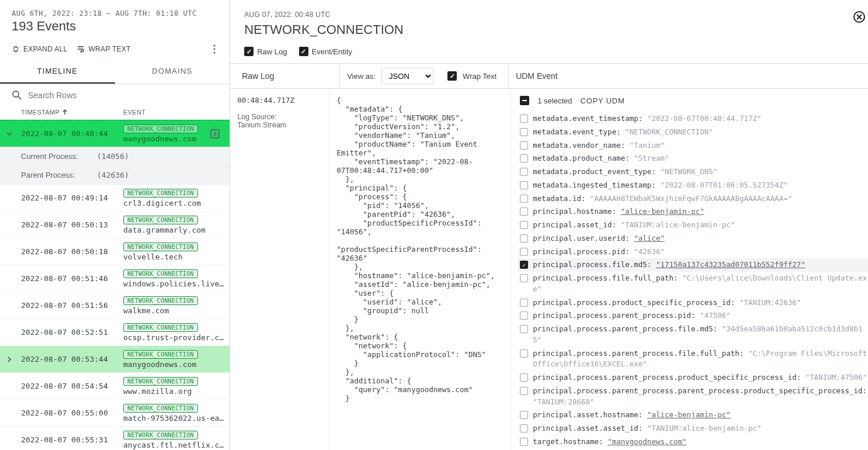 The height and width of the screenshot is (450, 868). What do you see at coordinates (693, 316) in the screenshot?
I see `udm-row: principal.process.parent_process.pid: "4…` at bounding box center [693, 316].